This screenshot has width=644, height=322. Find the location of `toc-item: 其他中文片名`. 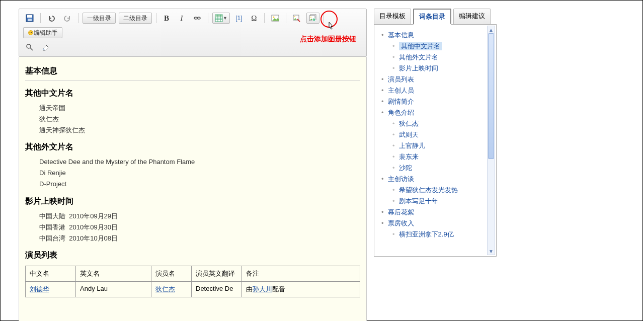

toc-item: 其他中文片名 is located at coordinates (437, 46).